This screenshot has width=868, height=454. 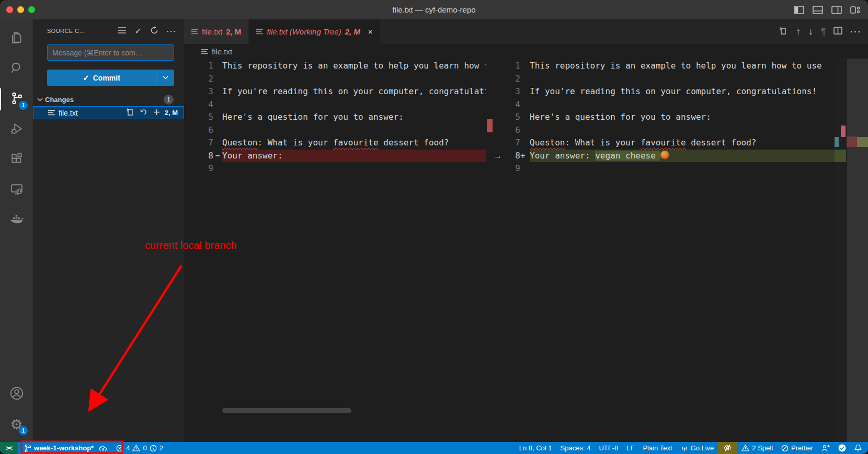 What do you see at coordinates (857, 250) in the screenshot?
I see `minimap` at bounding box center [857, 250].